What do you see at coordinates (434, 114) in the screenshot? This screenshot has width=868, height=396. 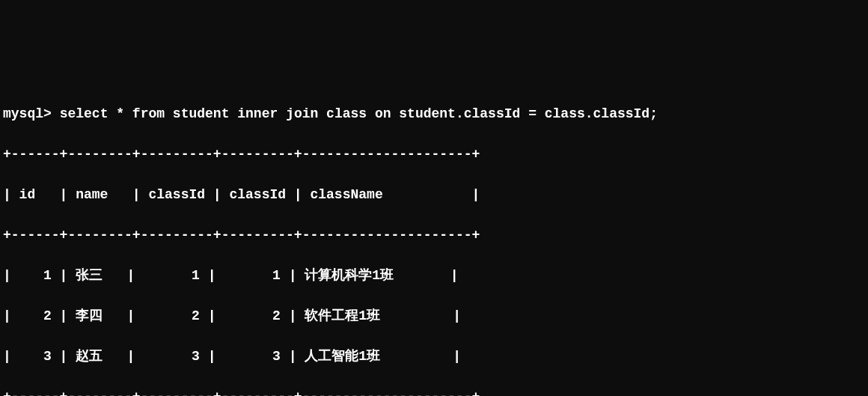 I see `query-line-1: mysql> select * from student inner join …` at bounding box center [434, 114].